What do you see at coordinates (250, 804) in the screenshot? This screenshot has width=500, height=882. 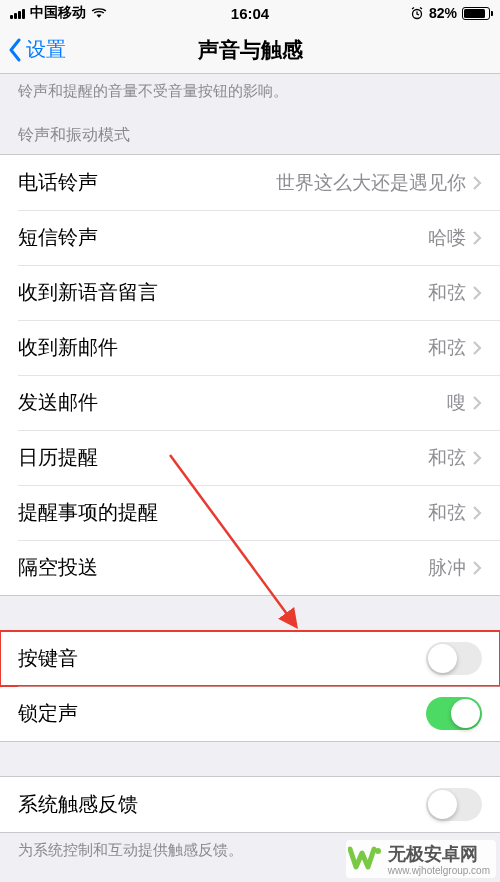 I see `haptic-row: 系统触感反馈` at bounding box center [250, 804].